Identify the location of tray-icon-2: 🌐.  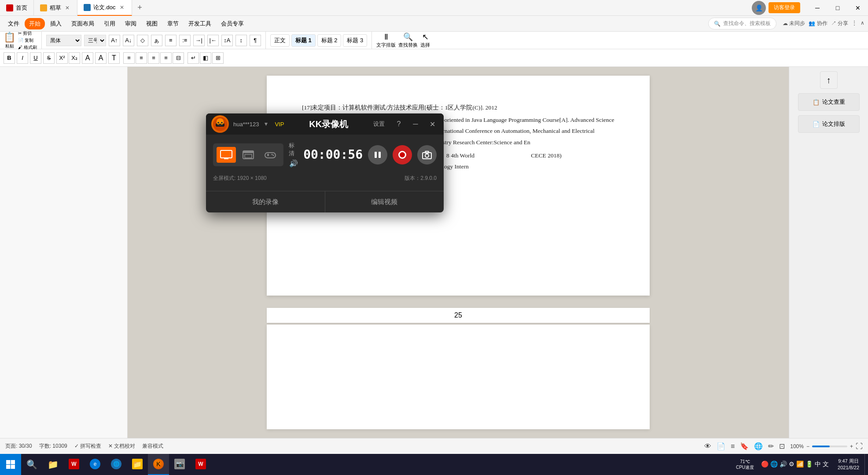
(774, 464).